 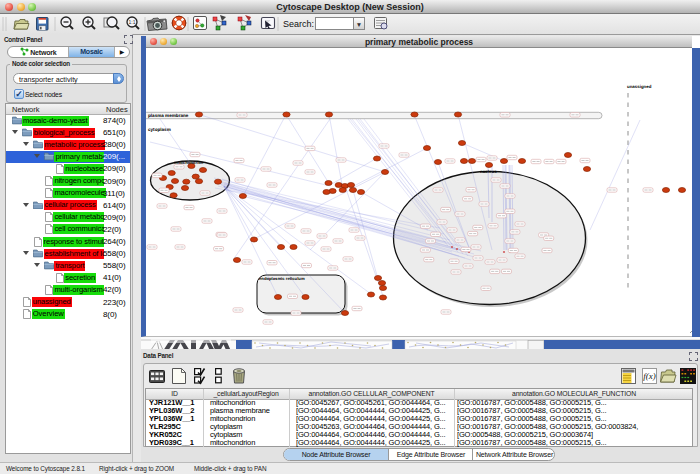 I want to click on svg-text: f(x), so click(x=650, y=376).